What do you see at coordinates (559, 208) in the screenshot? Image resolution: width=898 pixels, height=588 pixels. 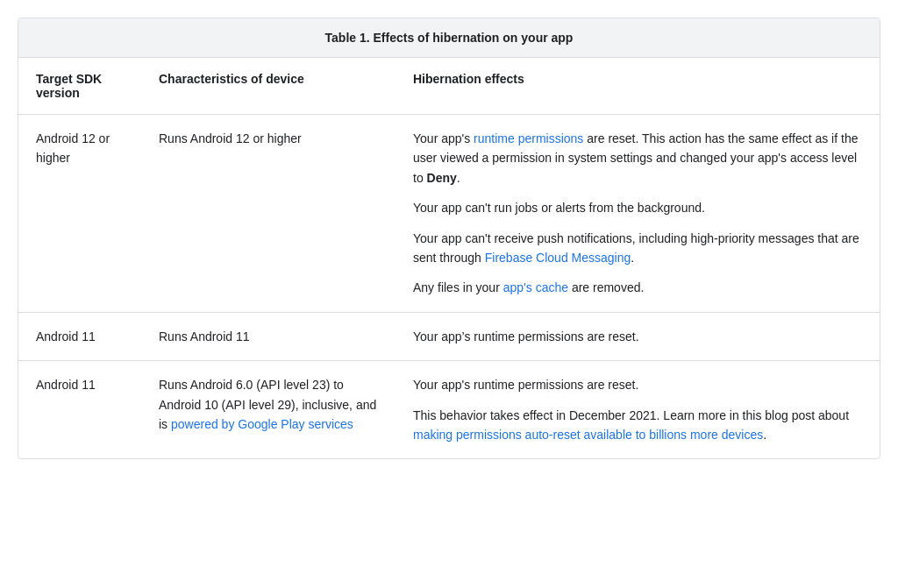 I see `row1-para2-text: Your app can't run jobs or alerts from t…` at bounding box center [559, 208].